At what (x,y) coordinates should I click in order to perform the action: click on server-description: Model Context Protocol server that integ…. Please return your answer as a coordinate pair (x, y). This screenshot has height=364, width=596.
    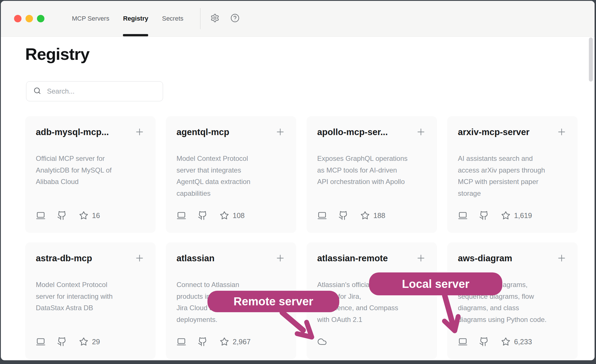
    Looking at the image, I should click on (231, 176).